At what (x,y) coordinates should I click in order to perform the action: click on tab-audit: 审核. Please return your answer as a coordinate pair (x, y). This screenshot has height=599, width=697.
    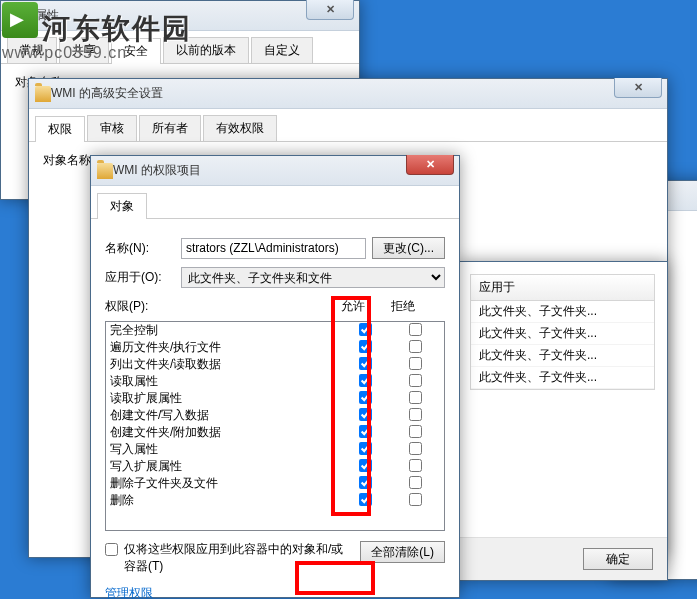
    Looking at the image, I should click on (112, 128).